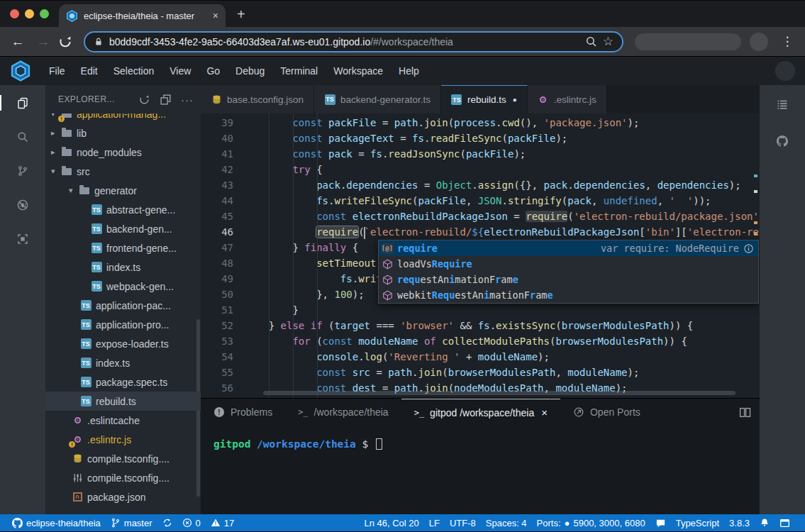  I want to click on tree-item: TSwebpack-gen..., so click(123, 287).